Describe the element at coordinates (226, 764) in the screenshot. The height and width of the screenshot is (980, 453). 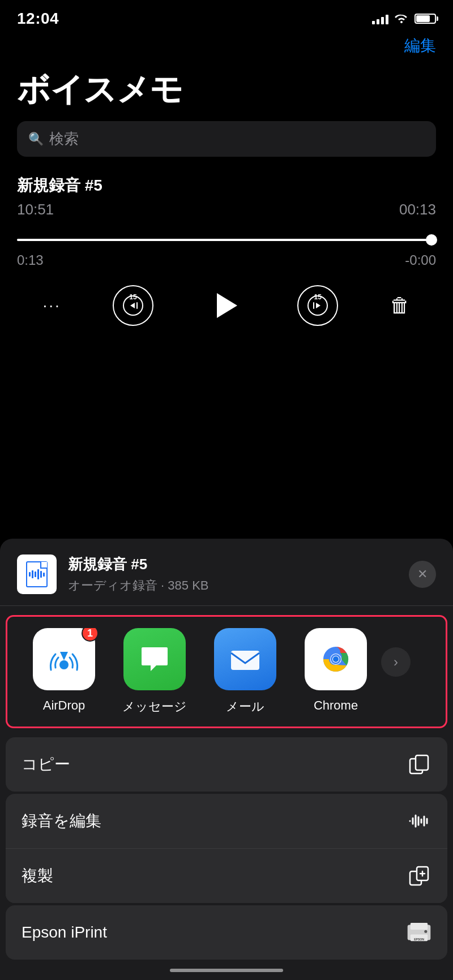
I see `copy-action: コピー` at that location.